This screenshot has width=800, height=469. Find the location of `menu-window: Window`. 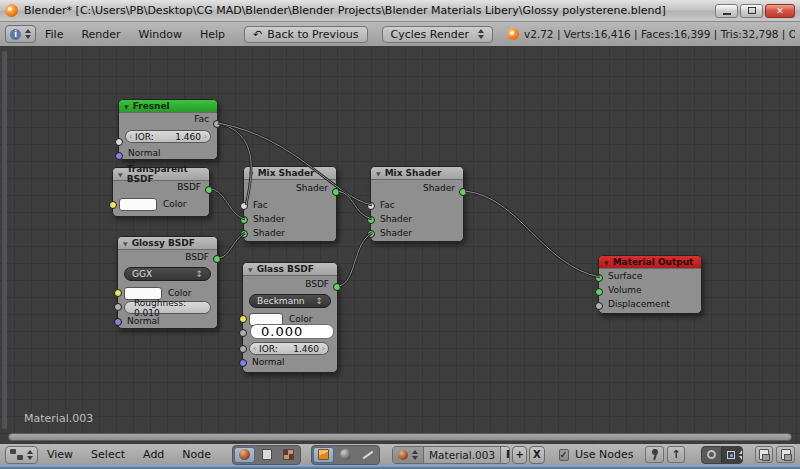

menu-window: Window is located at coordinates (160, 34).